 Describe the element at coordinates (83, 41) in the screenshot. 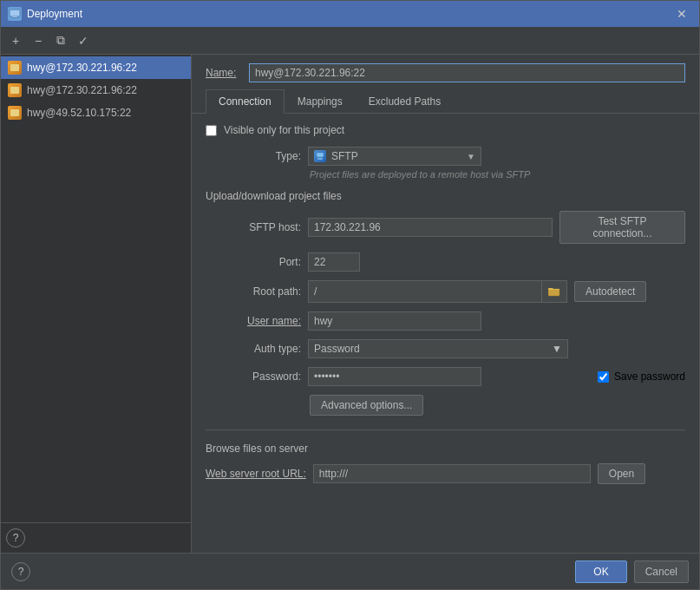

I see `check-button: ✓` at that location.